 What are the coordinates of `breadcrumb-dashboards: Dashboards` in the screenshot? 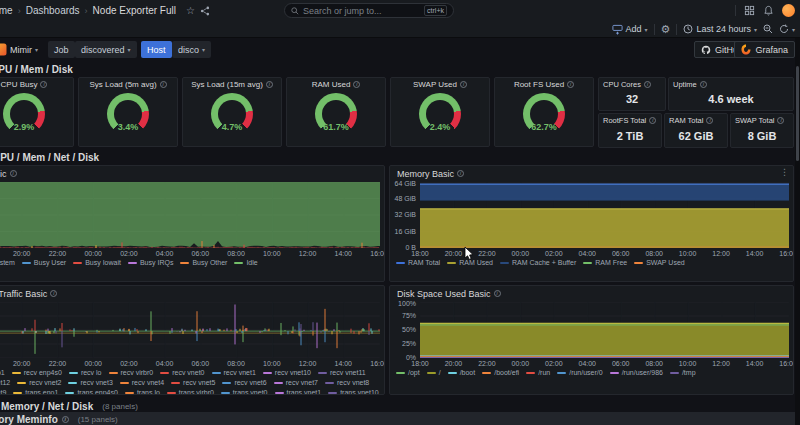 It's located at (53, 10).